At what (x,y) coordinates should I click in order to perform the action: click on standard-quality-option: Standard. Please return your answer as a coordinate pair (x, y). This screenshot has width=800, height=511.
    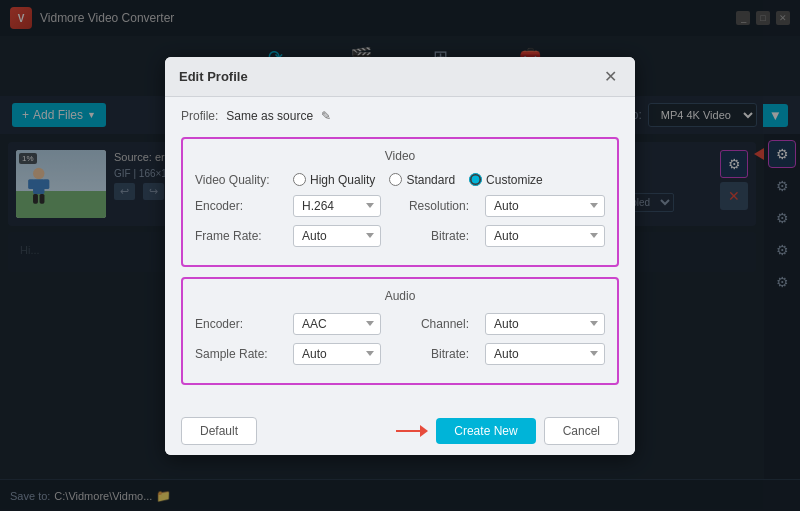
    Looking at the image, I should click on (422, 180).